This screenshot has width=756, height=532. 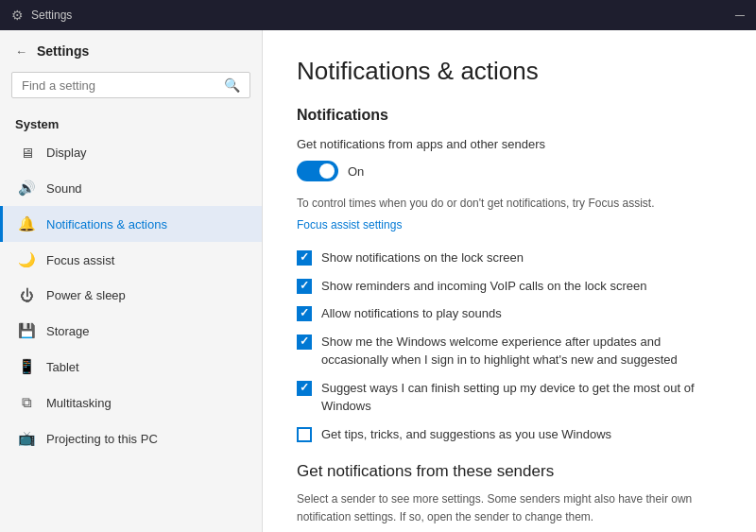 What do you see at coordinates (26, 153) in the screenshot?
I see `display-icon: 🖥` at bounding box center [26, 153].